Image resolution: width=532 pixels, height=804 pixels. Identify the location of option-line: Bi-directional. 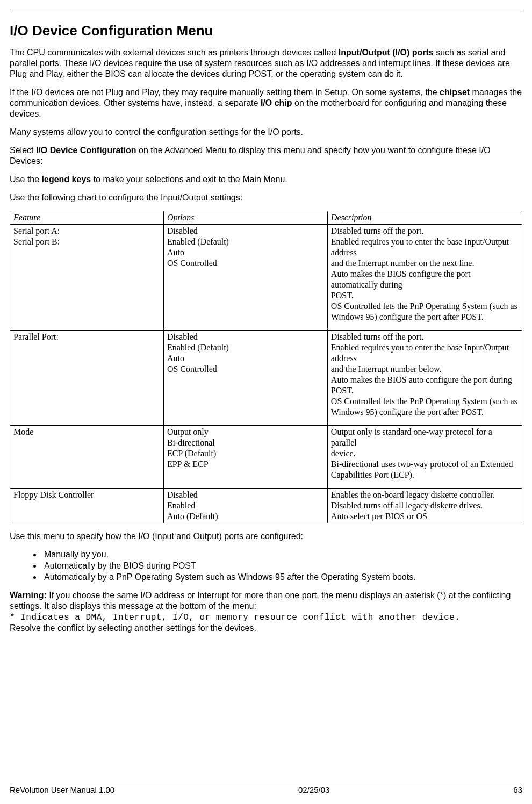
(246, 443).